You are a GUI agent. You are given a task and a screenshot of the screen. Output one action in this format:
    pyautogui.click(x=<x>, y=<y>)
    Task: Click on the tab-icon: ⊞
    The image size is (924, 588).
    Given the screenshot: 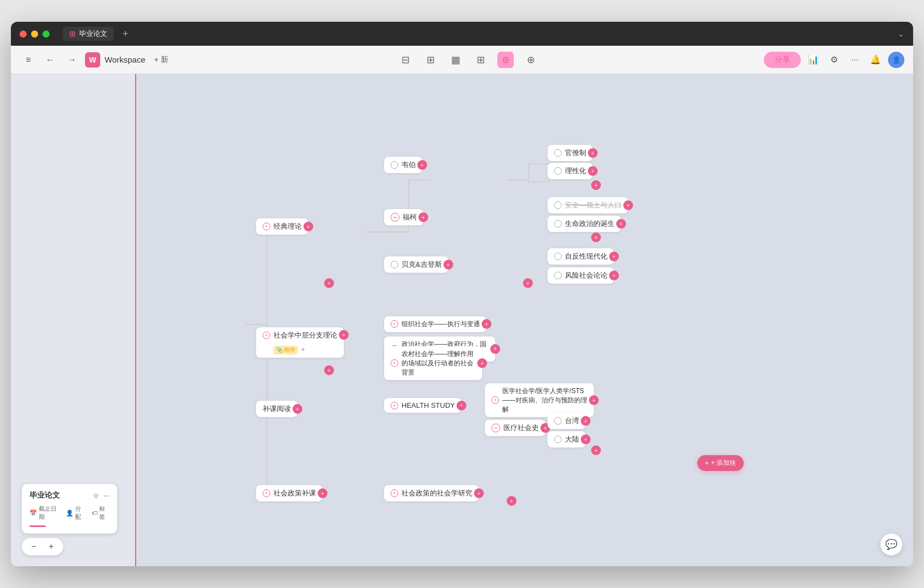 What is the action you would take?
    pyautogui.click(x=72, y=34)
    